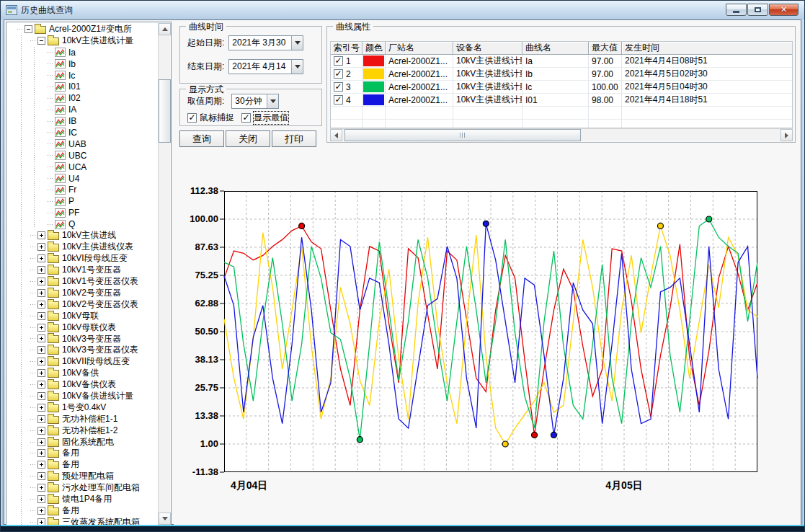  Describe the element at coordinates (82, 304) in the screenshot. I see `tree-item-folder: 10kV2号变压器仪表` at that location.